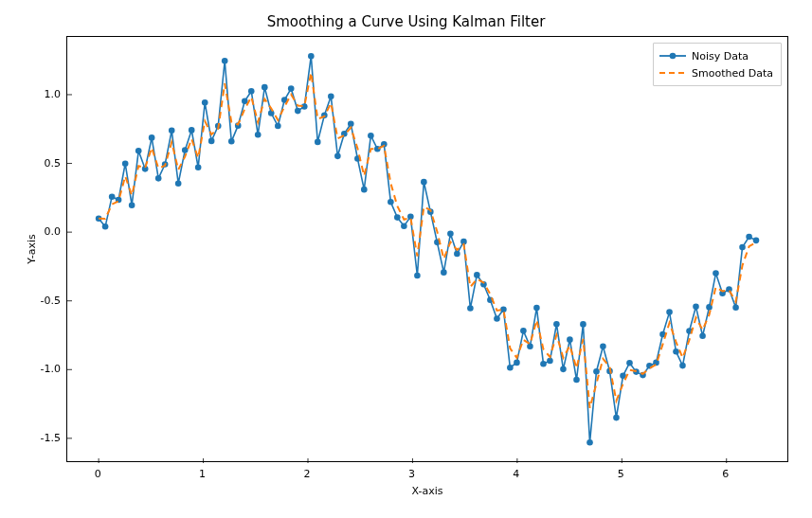  What do you see at coordinates (732, 74) in the screenshot?
I see `legend-label-smoothed: Smoothed Data` at bounding box center [732, 74].